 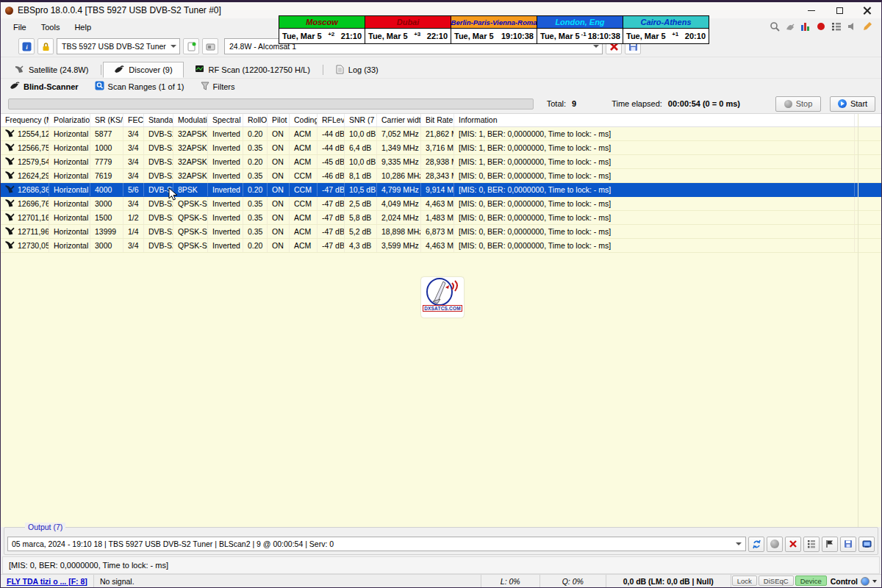 I want to click on column-header: Bit Rate, so click(x=438, y=121).